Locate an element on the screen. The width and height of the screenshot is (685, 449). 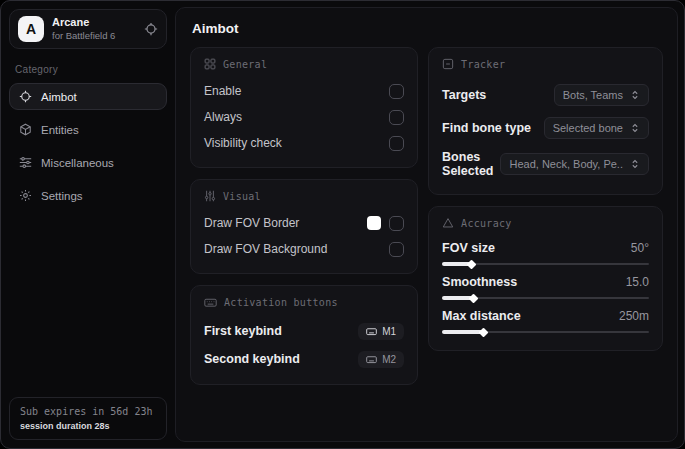
sliders-icon is located at coordinates (26, 162).